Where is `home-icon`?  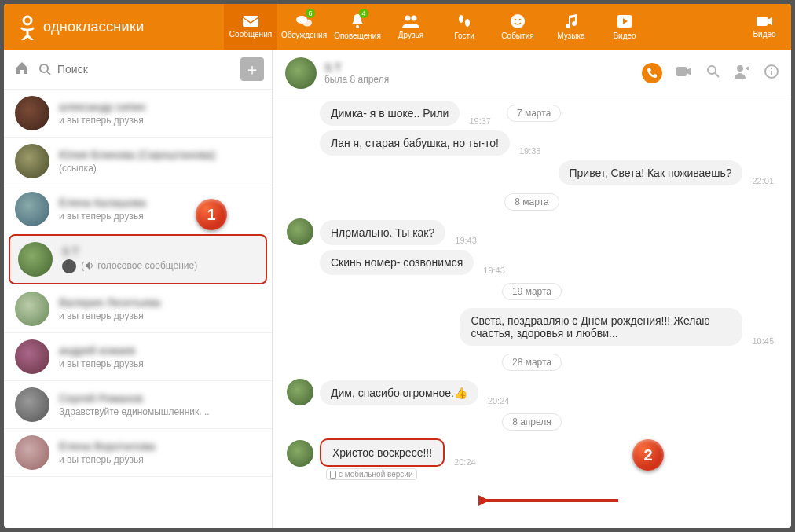
home-icon is located at coordinates (22, 69).